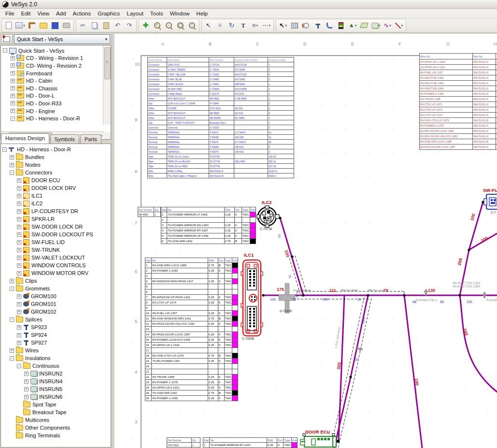 This screenshot has height=448, width=497. I want to click on tree-item: + SW-FUEL LID, so click(56, 242).